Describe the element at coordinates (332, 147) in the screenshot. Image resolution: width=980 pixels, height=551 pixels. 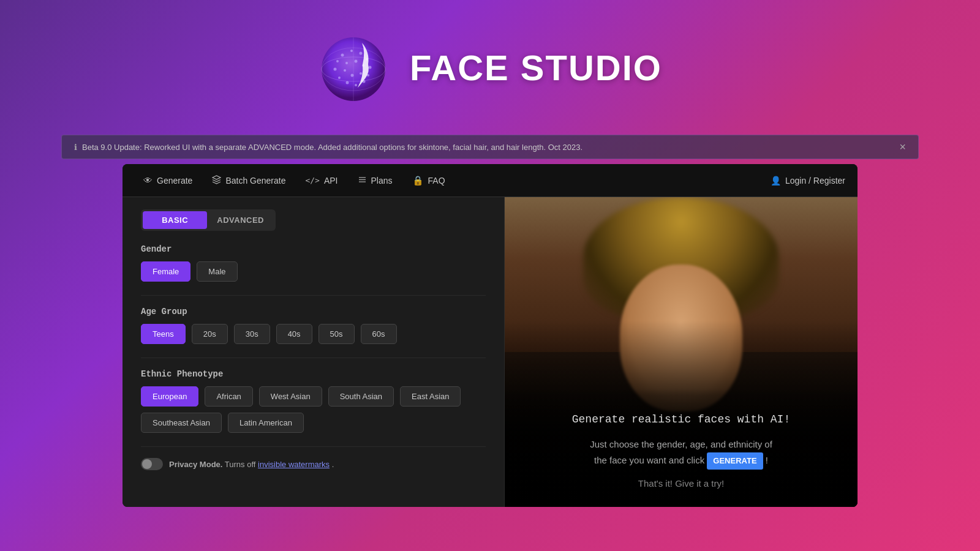
I see `announcement-text: Beta 9.0 Update: Reworked UI with a sepa…` at that location.